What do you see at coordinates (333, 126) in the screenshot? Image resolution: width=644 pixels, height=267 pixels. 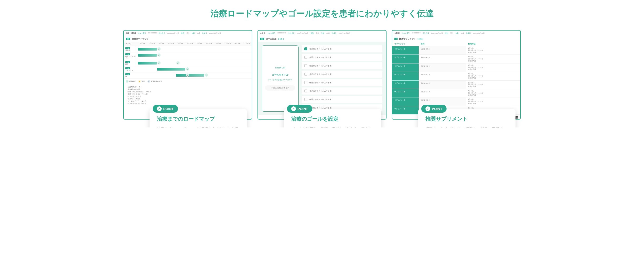 I see `point-desc: ゴールを設定し、現状の把握とこれからのアクションプランを具体化。` at bounding box center [333, 126].